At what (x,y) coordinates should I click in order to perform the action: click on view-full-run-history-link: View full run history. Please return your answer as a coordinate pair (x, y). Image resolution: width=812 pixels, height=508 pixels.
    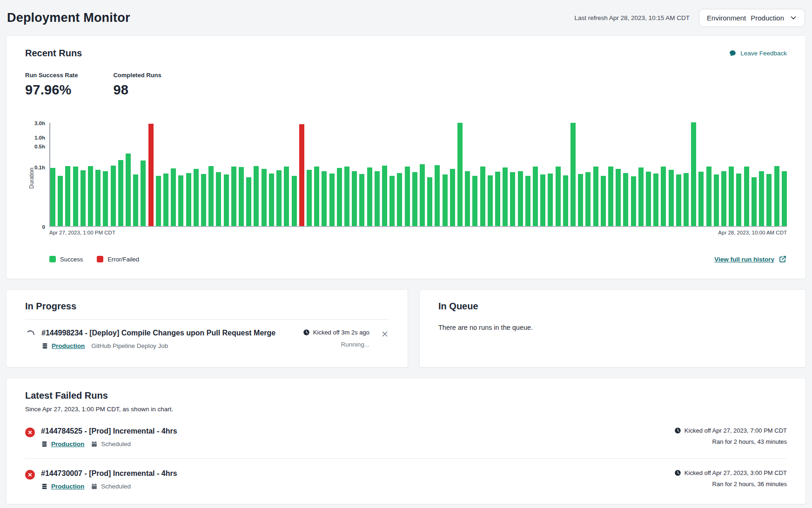
    Looking at the image, I should click on (751, 259).